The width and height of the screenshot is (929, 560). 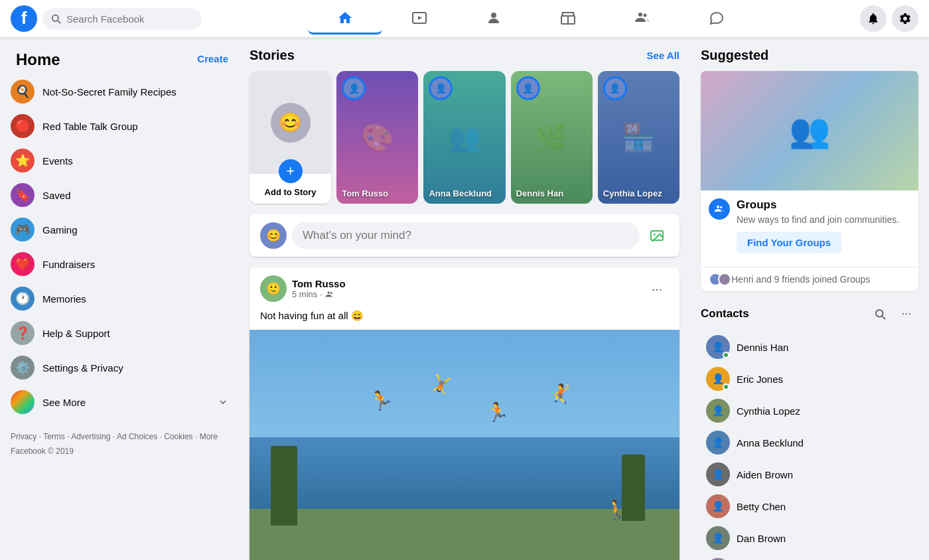 I want to click on nav-messenger-button, so click(x=717, y=19).